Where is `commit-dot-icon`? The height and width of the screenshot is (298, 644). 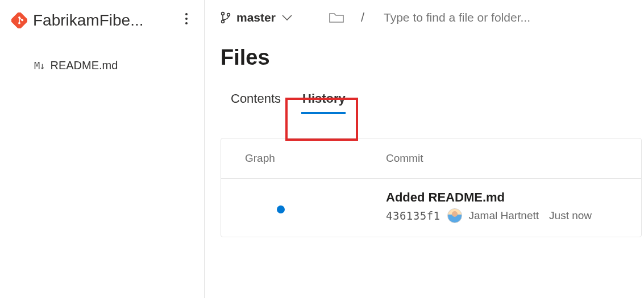
commit-dot-icon is located at coordinates (281, 209).